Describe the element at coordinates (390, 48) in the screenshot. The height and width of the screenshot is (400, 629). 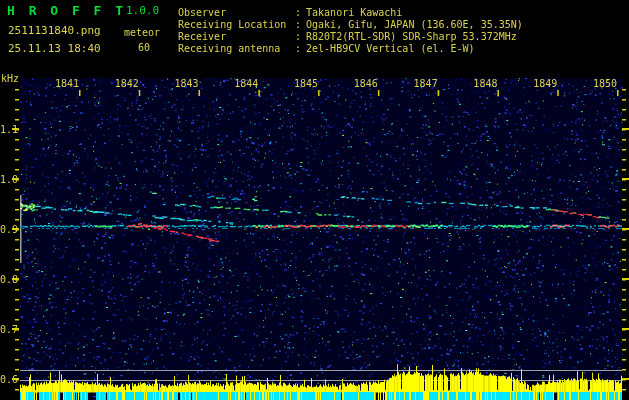
I see `info-value: 2el-HB9CV Vertical (el. E-W)` at that location.